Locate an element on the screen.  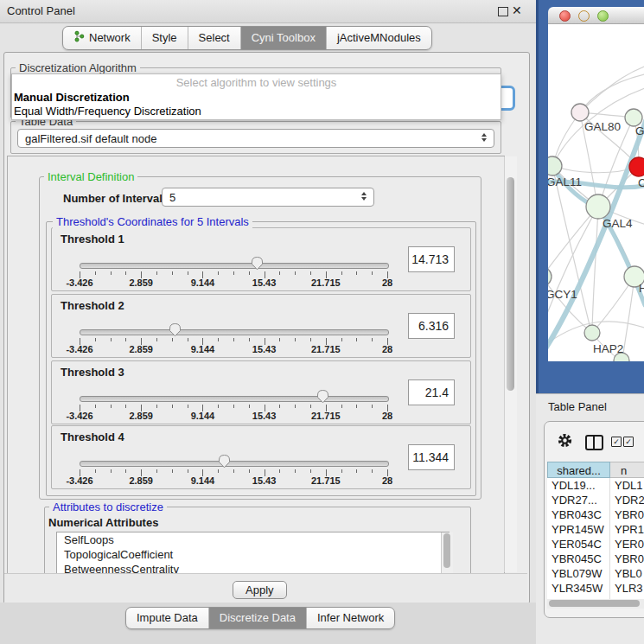
cell-name: YPR1 is located at coordinates (628, 529).